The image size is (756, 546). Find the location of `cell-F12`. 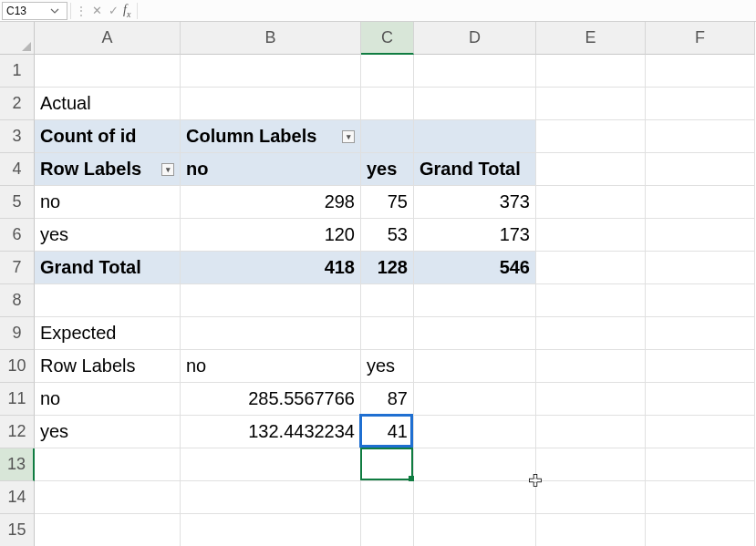

cell-F12 is located at coordinates (700, 432).